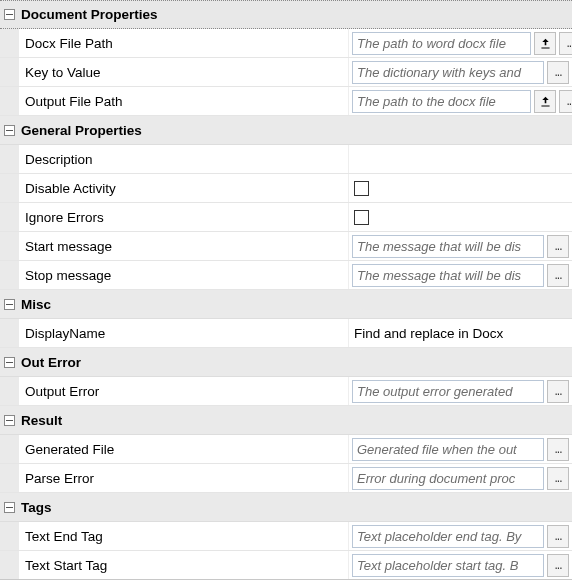 Image resolution: width=572 pixels, height=582 pixels. I want to click on category-label: Result, so click(42, 420).